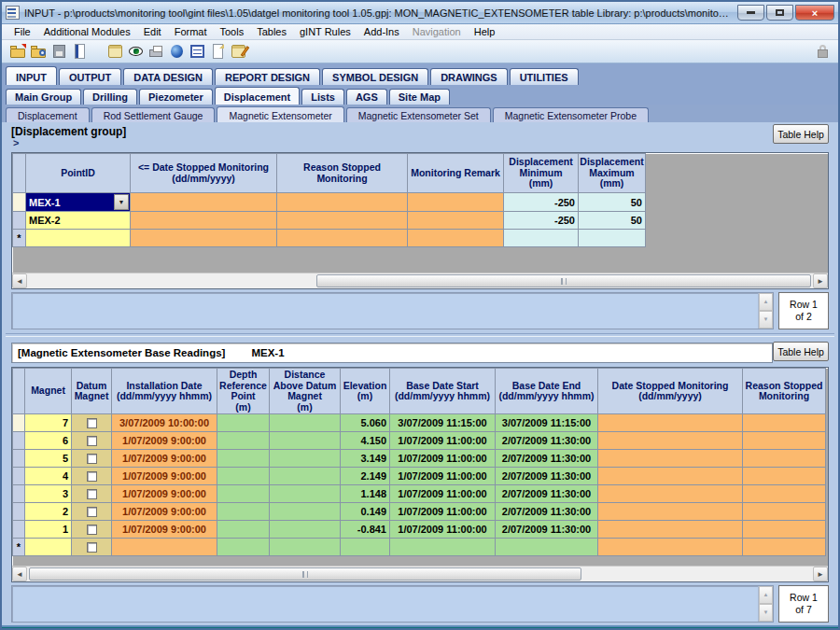  What do you see at coordinates (18, 52) in the screenshot?
I see `open-project-button` at bounding box center [18, 52].